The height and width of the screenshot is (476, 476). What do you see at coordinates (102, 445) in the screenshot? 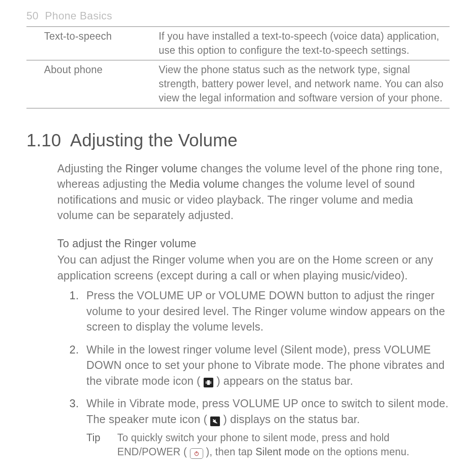
I see `tip-label: Tip` at bounding box center [102, 445].